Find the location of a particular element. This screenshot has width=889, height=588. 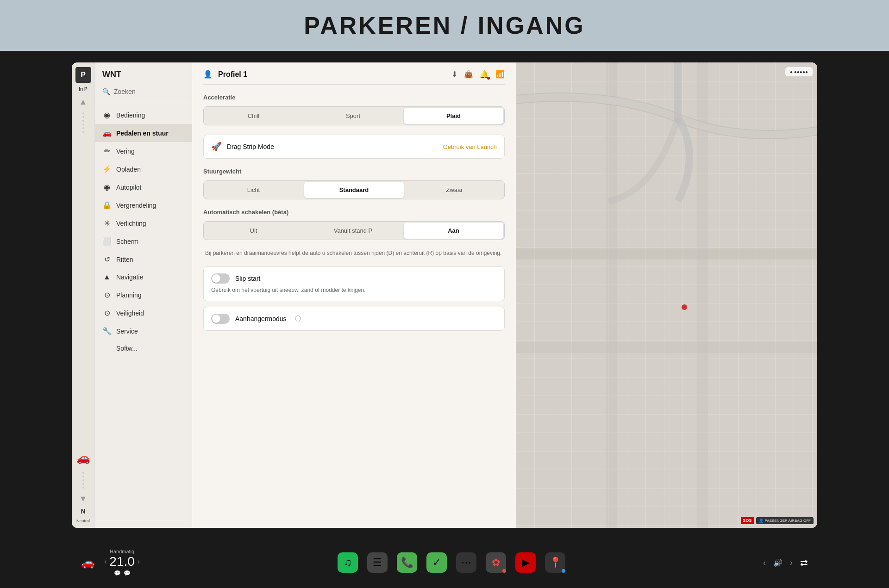

automatisch-btn-group: Uit Vanuit stand P Aan is located at coordinates (354, 230).